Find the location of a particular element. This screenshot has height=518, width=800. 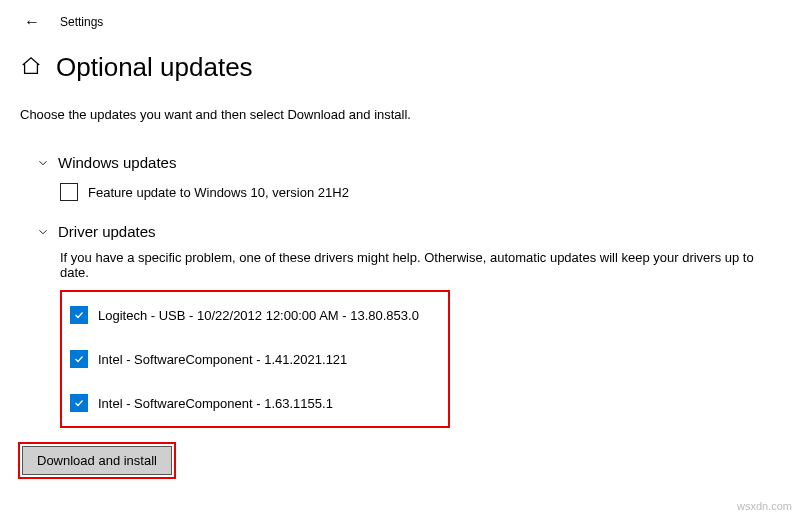

list-item: Feature update to Windows 10, version 21… is located at coordinates (420, 192).